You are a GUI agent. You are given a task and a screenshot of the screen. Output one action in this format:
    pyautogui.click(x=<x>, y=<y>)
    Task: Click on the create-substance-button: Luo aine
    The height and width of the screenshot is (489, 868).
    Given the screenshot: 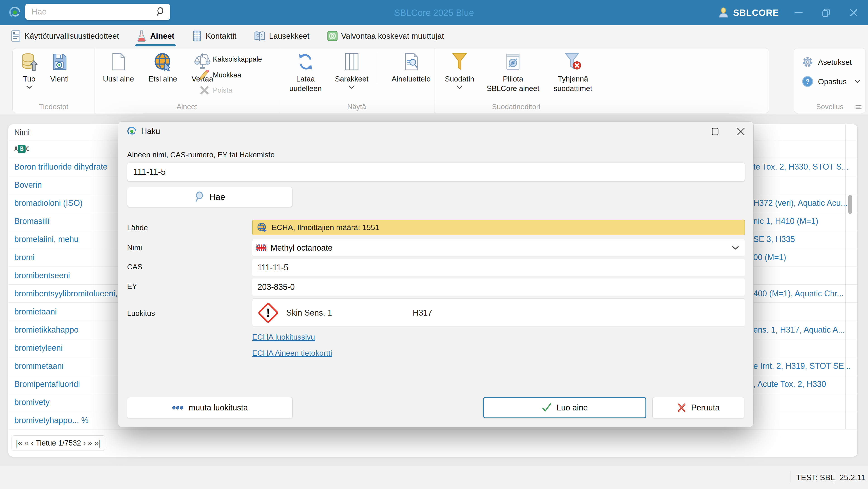 What is the action you would take?
    pyautogui.click(x=565, y=408)
    